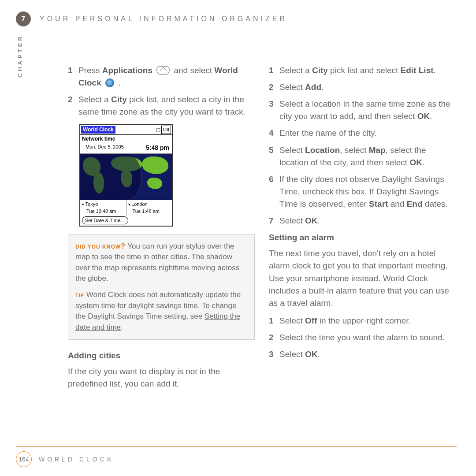  Describe the element at coordinates (126, 139) in the screenshot. I see `wc-network-label: Network time` at that location.